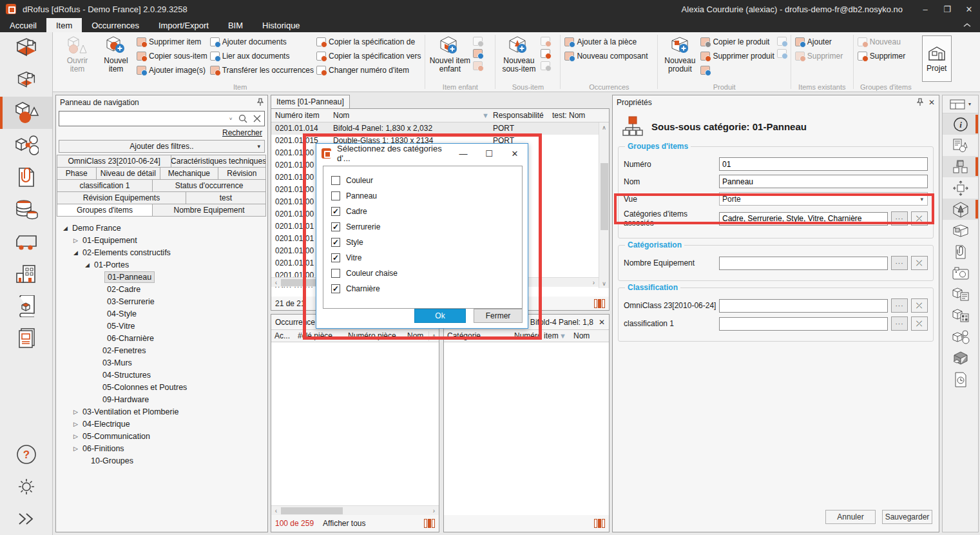 The height and width of the screenshot is (535, 980). I want to click on search-input, so click(144, 119).